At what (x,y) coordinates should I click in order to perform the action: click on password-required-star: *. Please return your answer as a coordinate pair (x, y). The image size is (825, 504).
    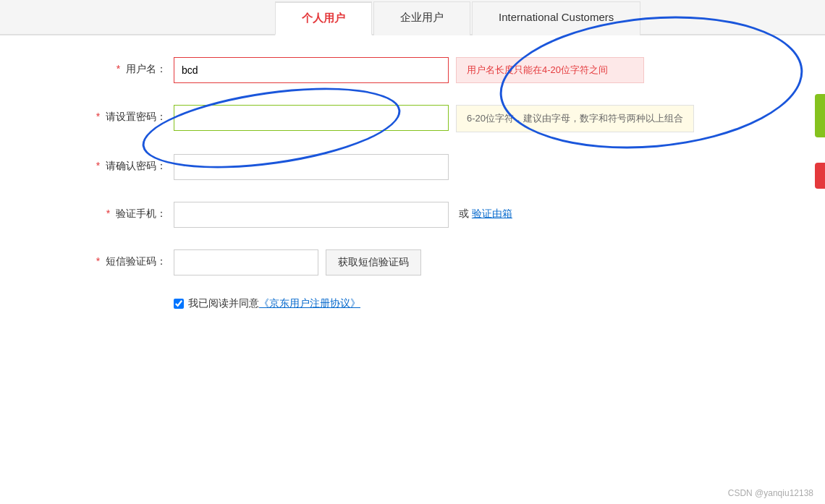
    Looking at the image, I should click on (100, 116).